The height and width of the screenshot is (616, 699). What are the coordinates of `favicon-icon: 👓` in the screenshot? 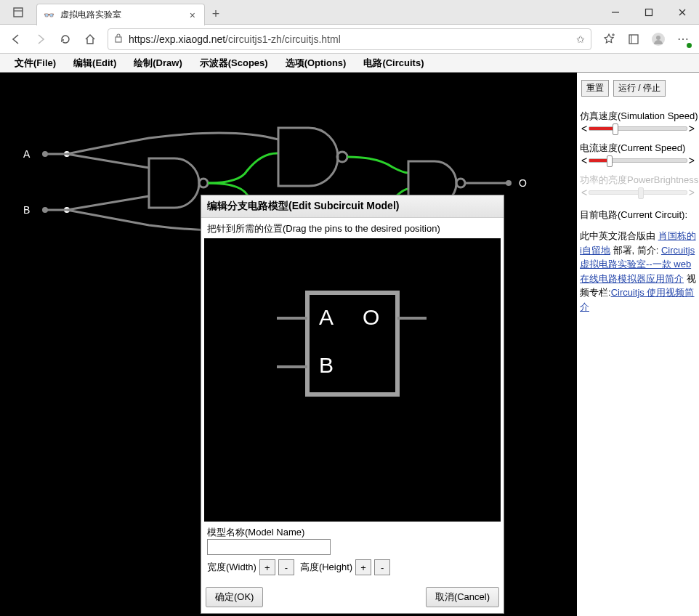 It's located at (49, 15).